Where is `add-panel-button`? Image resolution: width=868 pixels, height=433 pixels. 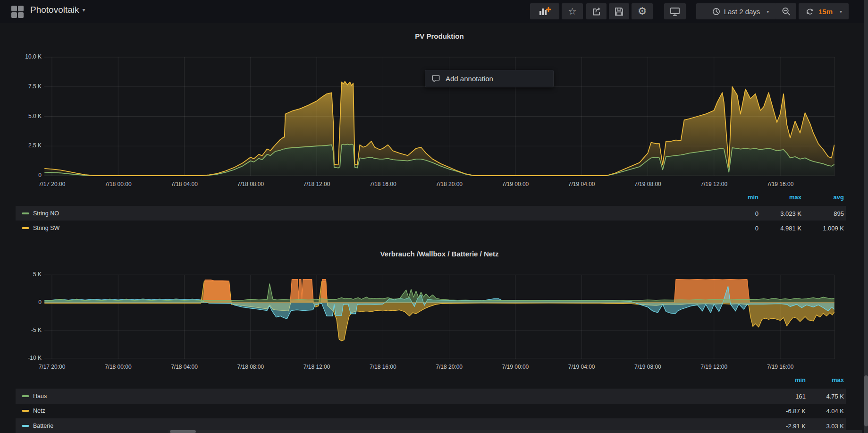
add-panel-button is located at coordinates (545, 11).